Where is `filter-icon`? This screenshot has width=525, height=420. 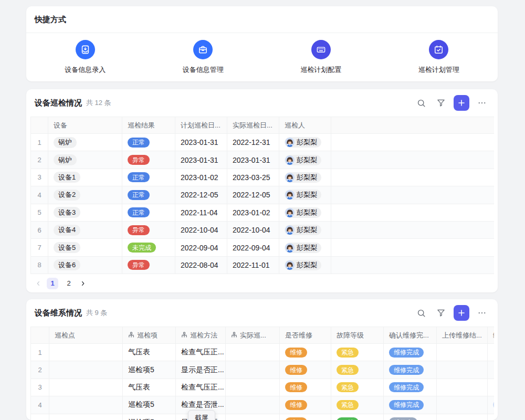
filter-icon is located at coordinates (441, 313).